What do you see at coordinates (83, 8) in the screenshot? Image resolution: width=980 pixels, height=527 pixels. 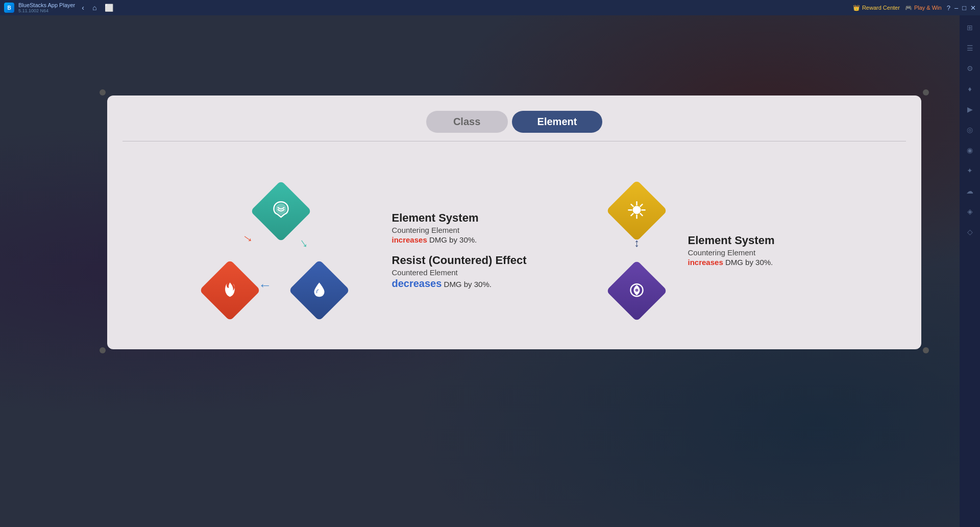 I see `back-button: ‹` at bounding box center [83, 8].